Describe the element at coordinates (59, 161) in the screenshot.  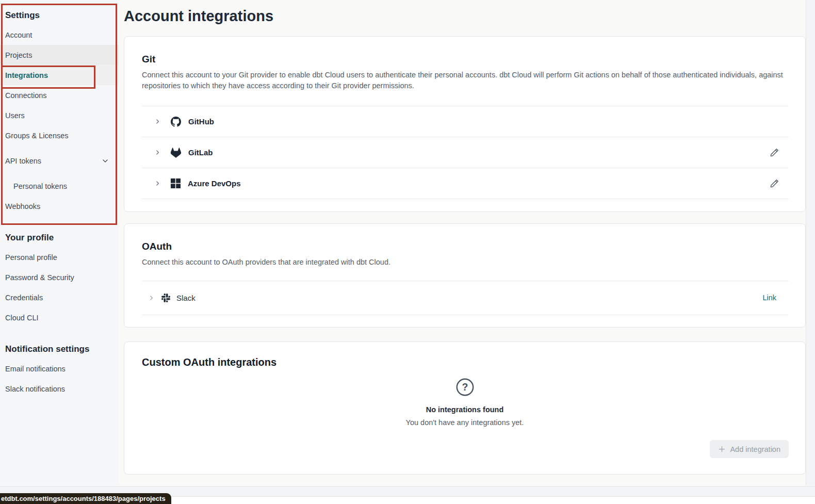
I see `sidebar-item-api-tokens: API tokens` at that location.